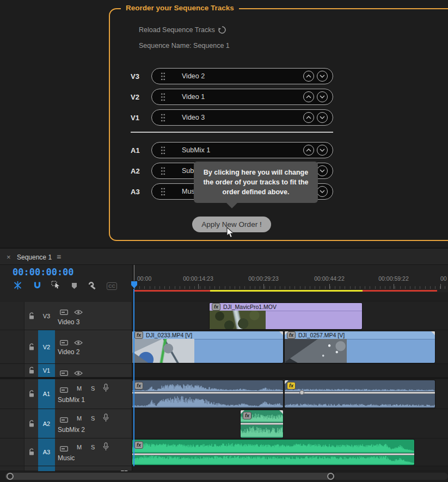  What do you see at coordinates (71, 400) in the screenshot?
I see `track-name: SubMix 1` at bounding box center [71, 400].